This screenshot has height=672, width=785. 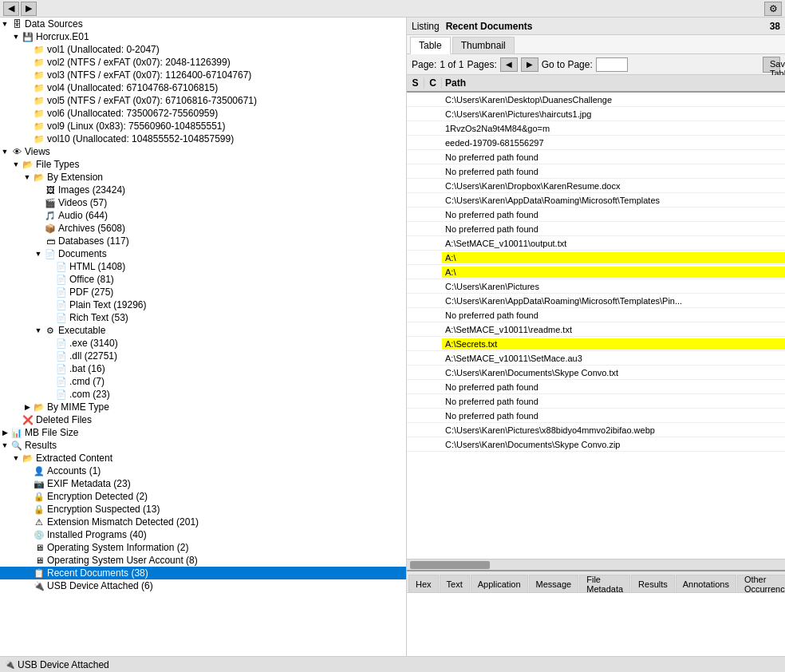 What do you see at coordinates (203, 407) in the screenshot?
I see `tree-item-by-mime: ▶ 📂 By MIME Type` at bounding box center [203, 407].